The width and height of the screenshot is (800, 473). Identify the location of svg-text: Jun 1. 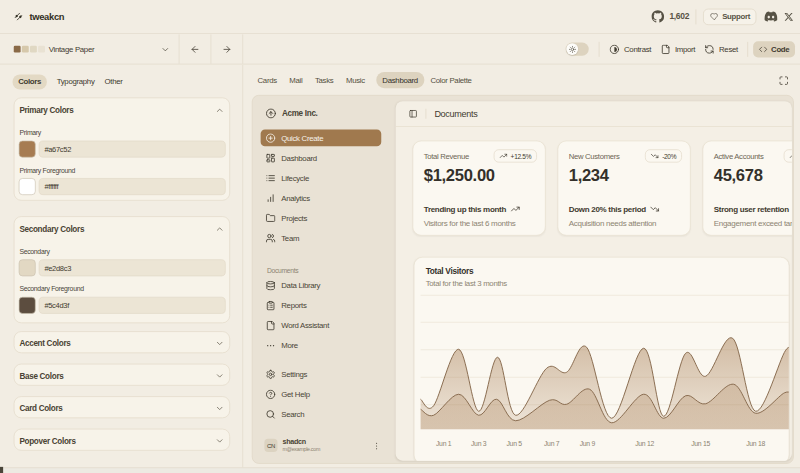
(444, 444).